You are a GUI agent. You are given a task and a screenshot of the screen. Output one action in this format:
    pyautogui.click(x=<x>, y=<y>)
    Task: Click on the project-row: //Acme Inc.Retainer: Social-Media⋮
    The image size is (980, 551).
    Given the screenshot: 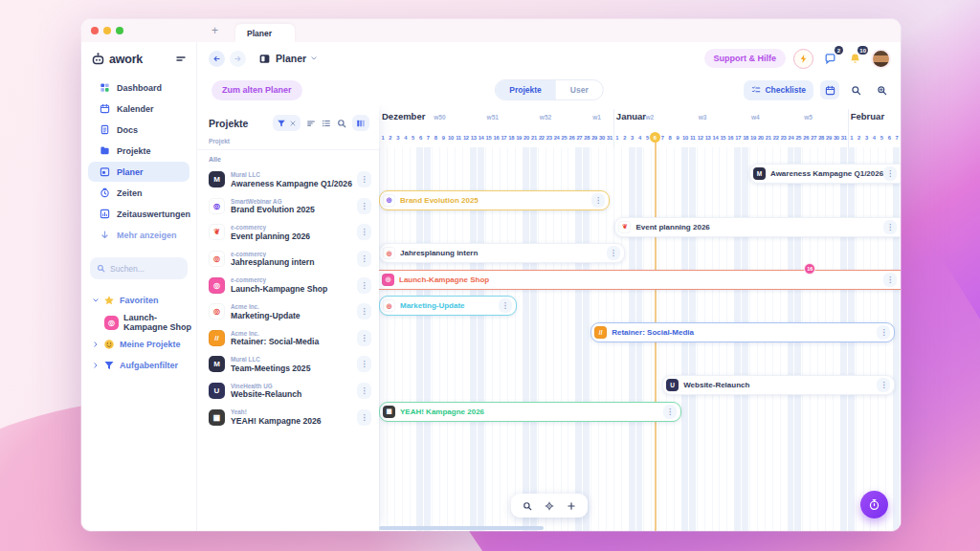 What is the action you would take?
    pyautogui.click(x=288, y=339)
    